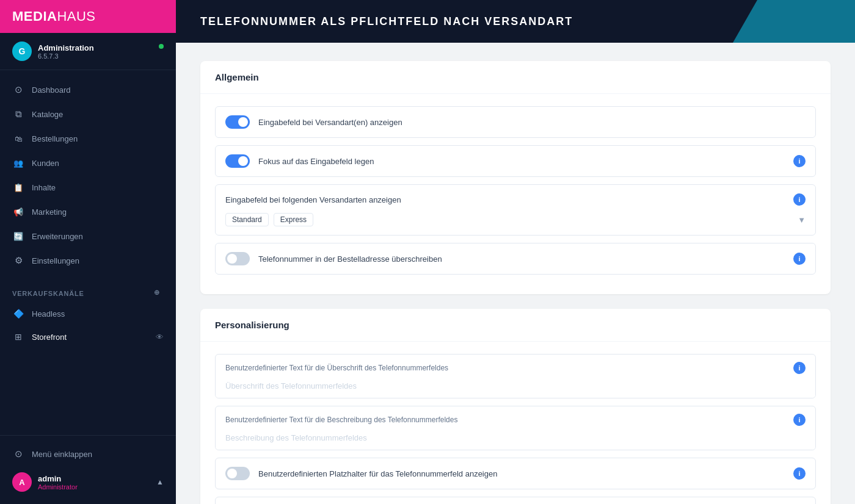 Image resolution: width=855 pixels, height=504 pixels. Describe the element at coordinates (387, 22) in the screenshot. I see `page-title: TELEFONNUMMER ALS PFLICHTFELD NACH VERSA…` at that location.